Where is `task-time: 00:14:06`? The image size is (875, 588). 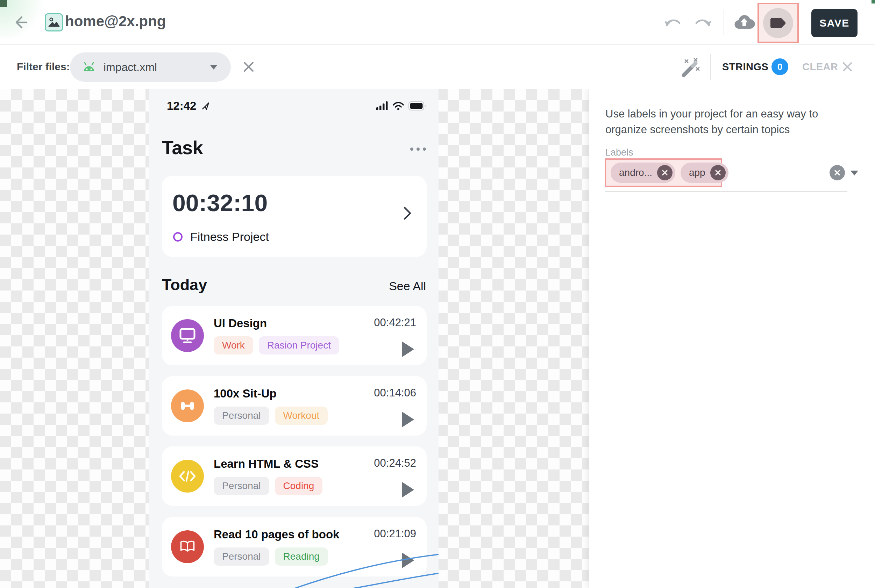
task-time: 00:14:06 is located at coordinates (395, 393).